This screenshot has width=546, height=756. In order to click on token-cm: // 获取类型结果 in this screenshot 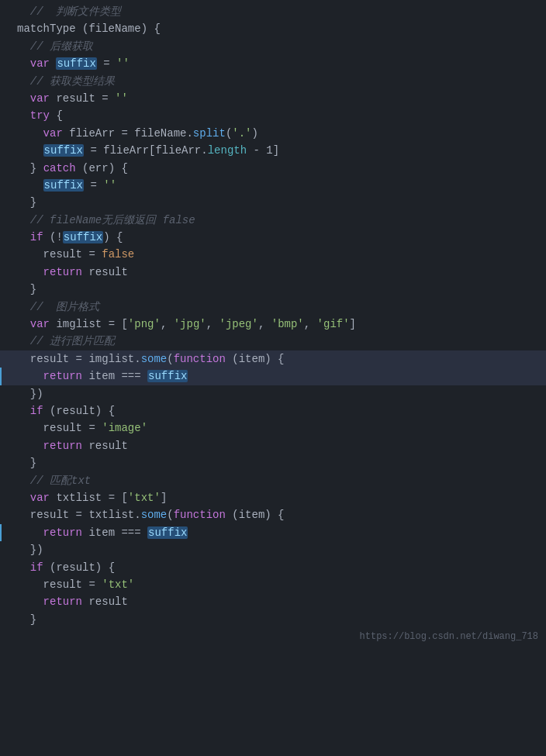, I will do `click(73, 81)`.